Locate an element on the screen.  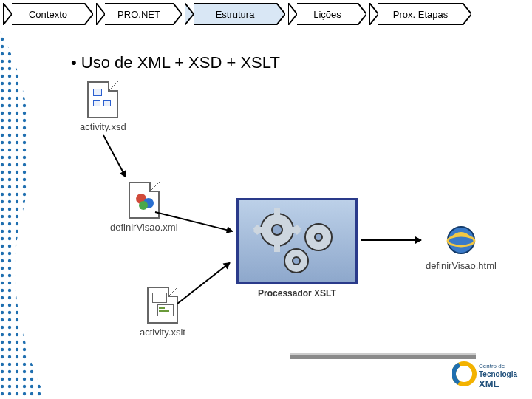
footer-logo: Centro de Tecnologia XML is located at coordinates (486, 374).